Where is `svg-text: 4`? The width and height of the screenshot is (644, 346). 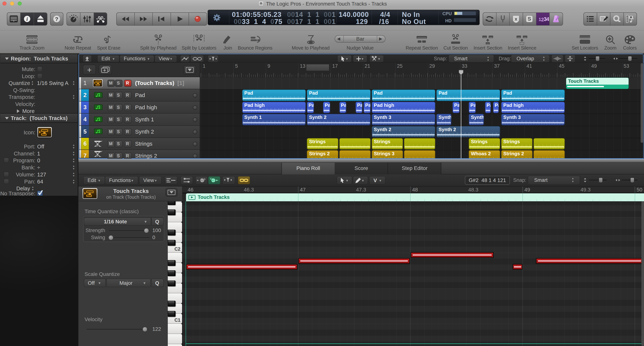
svg-text: 4 is located at coordinates (548, 19).